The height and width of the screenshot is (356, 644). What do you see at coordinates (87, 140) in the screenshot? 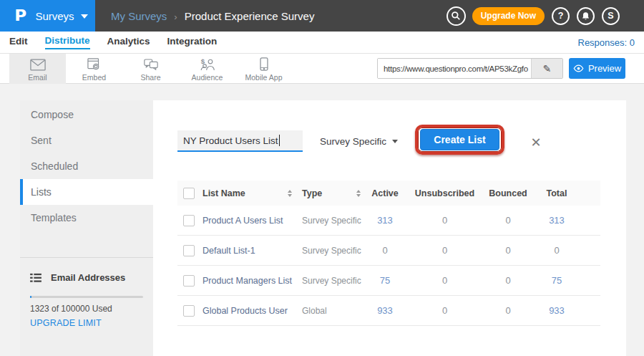
I see `sidebar-item-sent: Sent` at bounding box center [87, 140].